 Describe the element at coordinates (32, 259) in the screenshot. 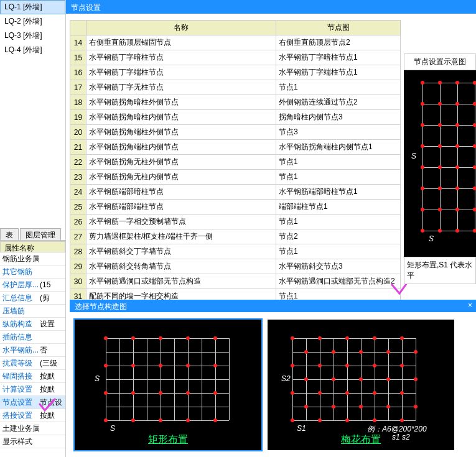

I see `property-row: 钢筋业务属性` at that location.